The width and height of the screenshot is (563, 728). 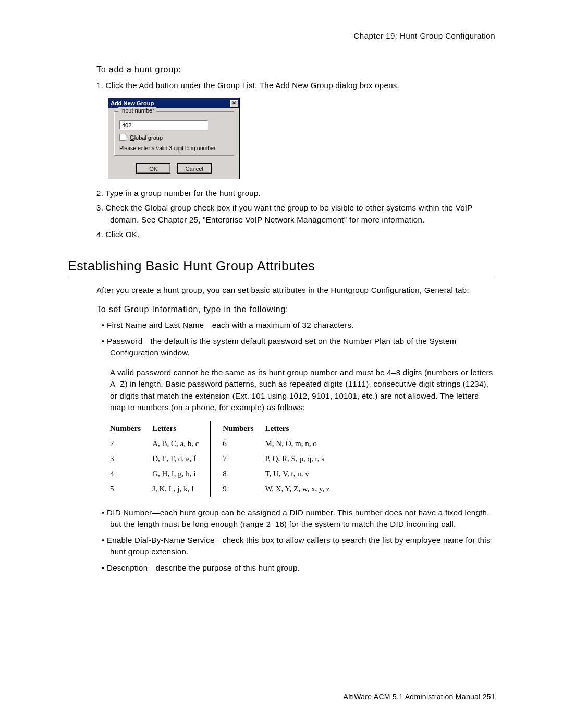 What do you see at coordinates (174, 143) in the screenshot?
I see `dialog-body: Input number Global group Please enter a…` at bounding box center [174, 143].